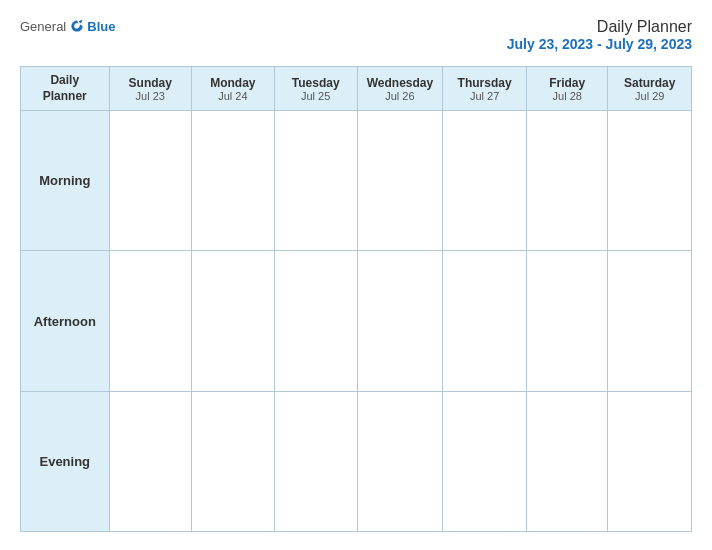 The image size is (712, 550). What do you see at coordinates (233, 96) in the screenshot?
I see `monday-date: Jul 24` at bounding box center [233, 96].